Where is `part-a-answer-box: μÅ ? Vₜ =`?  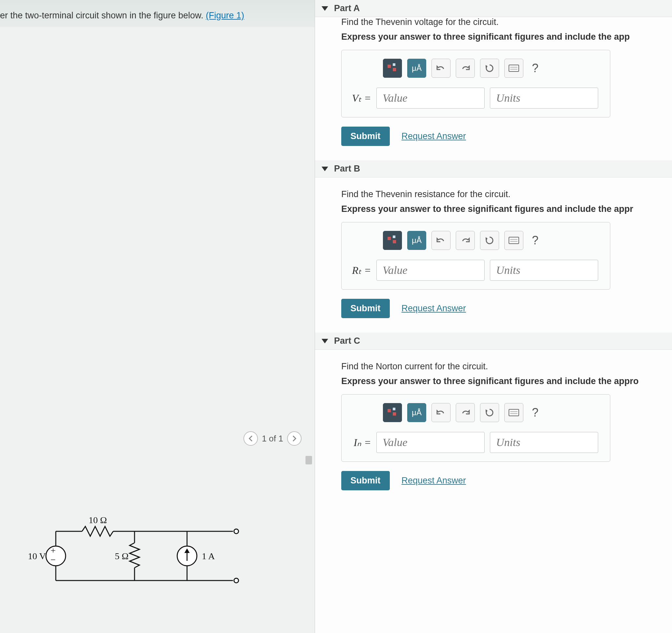
part-a-answer-box: μÅ ? Vₜ = is located at coordinates (476, 84).